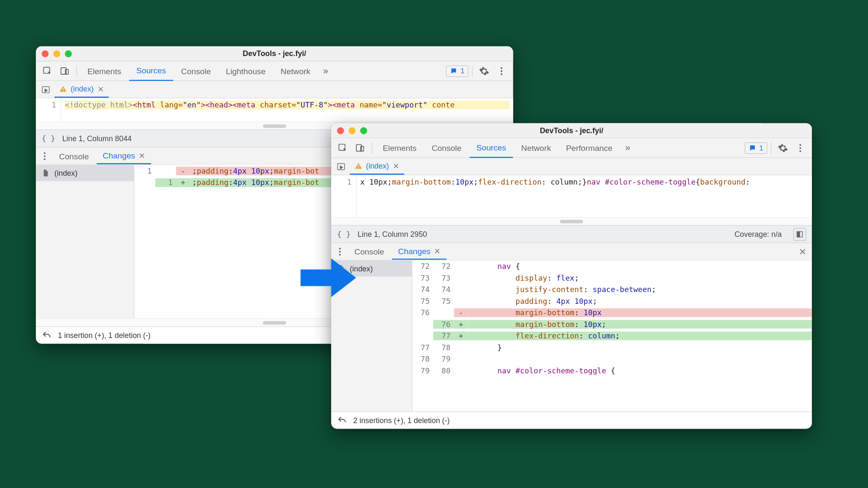  Describe the element at coordinates (612, 359) in the screenshot. I see `diff-row: 7879` at that location.